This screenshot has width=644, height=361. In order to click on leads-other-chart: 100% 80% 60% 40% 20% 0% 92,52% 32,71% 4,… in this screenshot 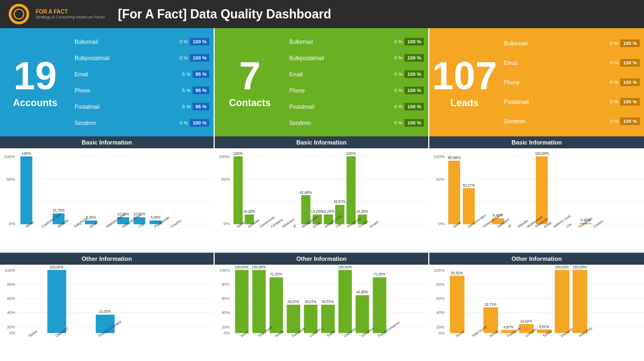, I will do `click(536, 313)`.